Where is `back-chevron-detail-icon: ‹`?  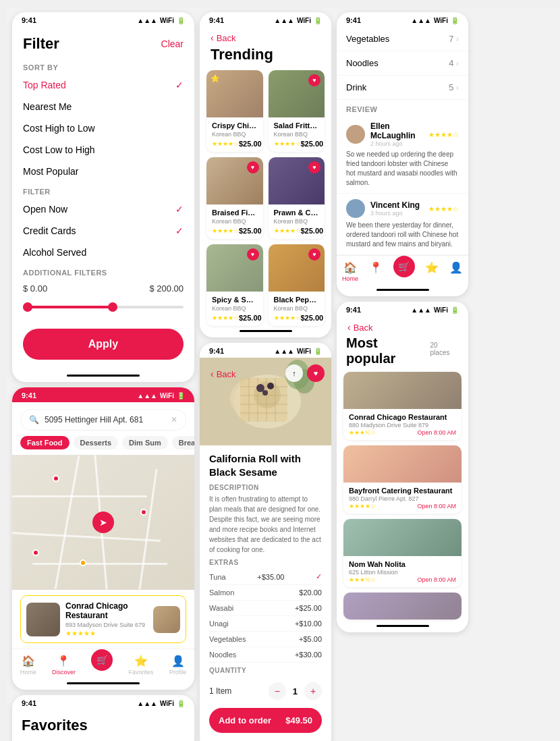 back-chevron-detail-icon: ‹ is located at coordinates (212, 374).